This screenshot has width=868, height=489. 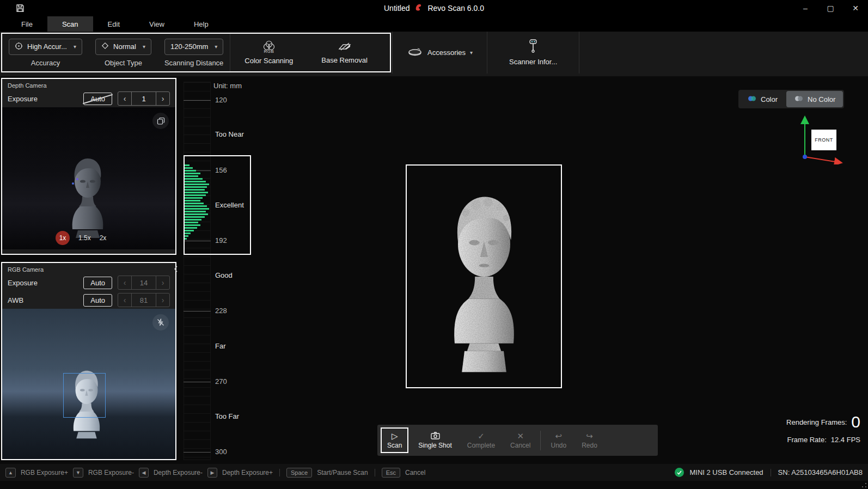 What do you see at coordinates (752, 99) in the screenshot?
I see `color-dots-icon` at bounding box center [752, 99].